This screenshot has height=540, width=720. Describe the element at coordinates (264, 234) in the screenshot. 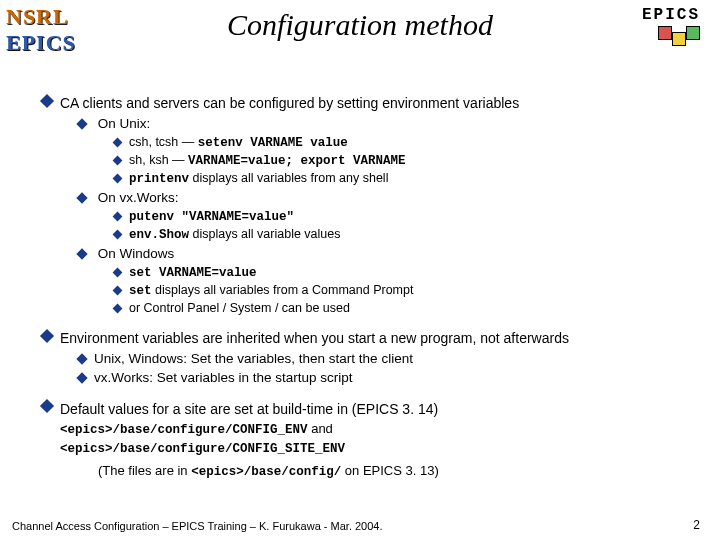

I see `item-text: displays all variable values` at that location.